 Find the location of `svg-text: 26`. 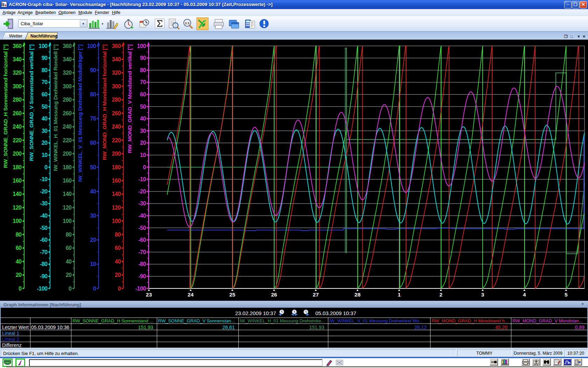

svg-text: 26 is located at coordinates (274, 294).